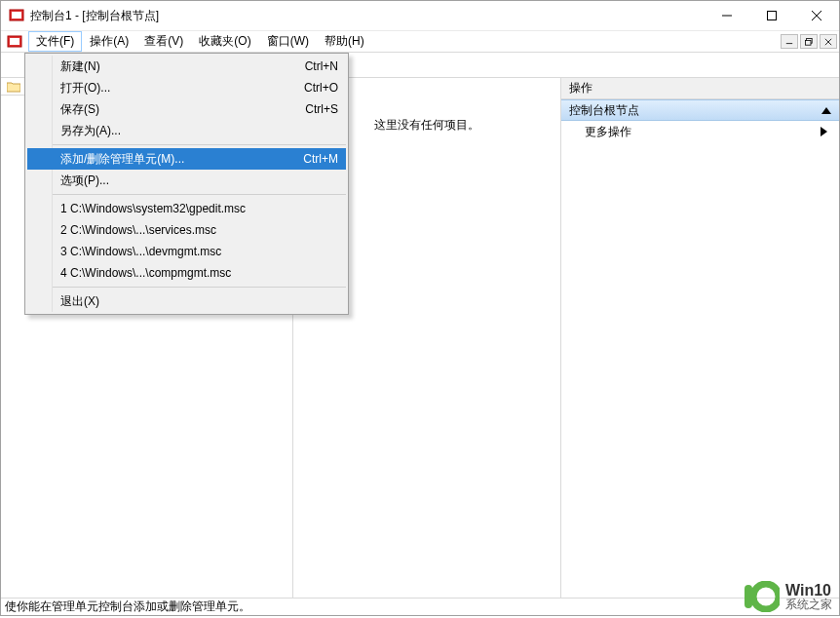 Image resolution: width=840 pixels, height=618 pixels. Describe the element at coordinates (700, 110) in the screenshot. I see `actions-section: 控制台根节点` at that location.